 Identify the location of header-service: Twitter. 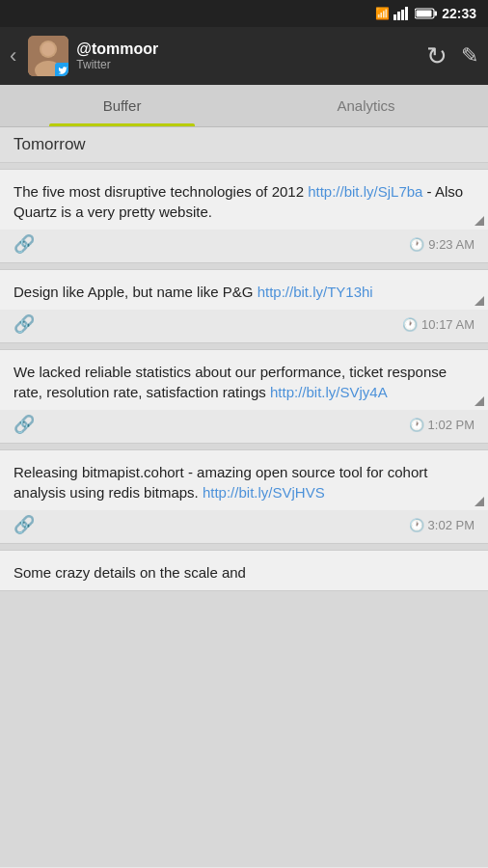
(247, 65).